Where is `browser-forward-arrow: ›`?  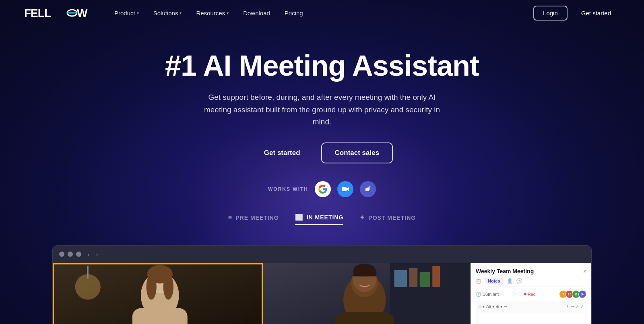 browser-forward-arrow: › is located at coordinates (97, 254).